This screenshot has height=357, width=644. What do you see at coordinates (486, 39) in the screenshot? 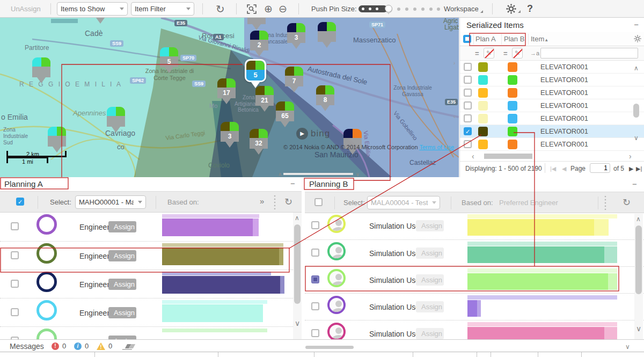
I see `column-plan-a: Plan A` at bounding box center [486, 39].